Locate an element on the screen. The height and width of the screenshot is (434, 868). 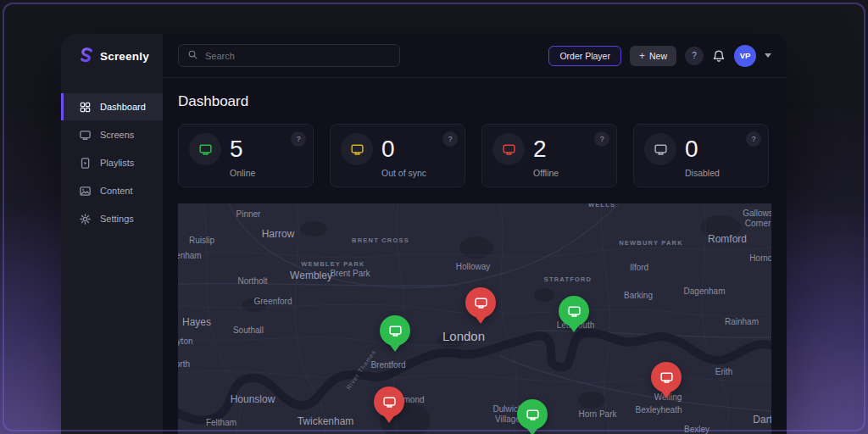
monitor-icon is located at coordinates (85, 136).